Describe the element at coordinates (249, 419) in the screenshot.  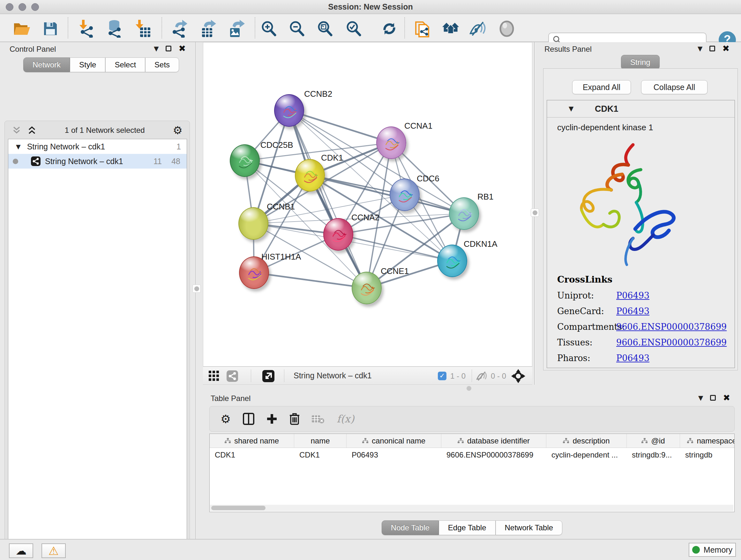
I see `columns-icon` at that location.